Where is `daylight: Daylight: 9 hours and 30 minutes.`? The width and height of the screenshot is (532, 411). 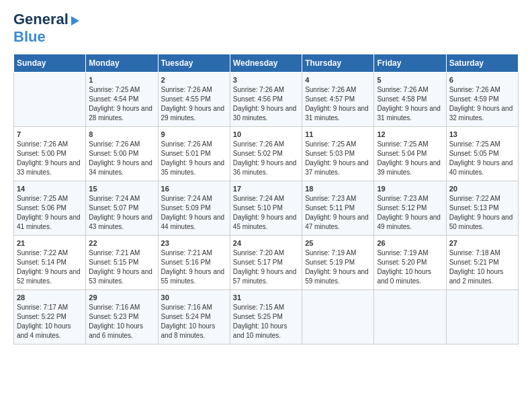 daylight: Daylight: 9 hours and 30 minutes. is located at coordinates (265, 113).